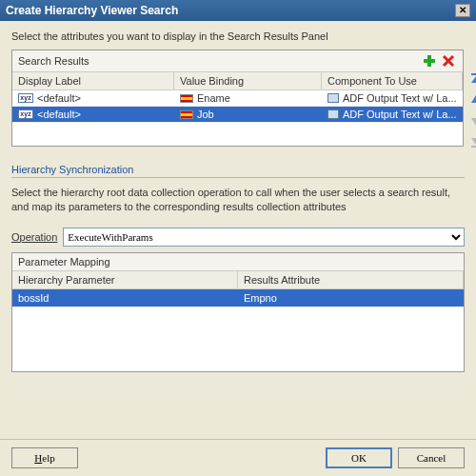 This screenshot has height=476, width=476. What do you see at coordinates (472, 79) in the screenshot?
I see `move-top-icon` at bounding box center [472, 79].